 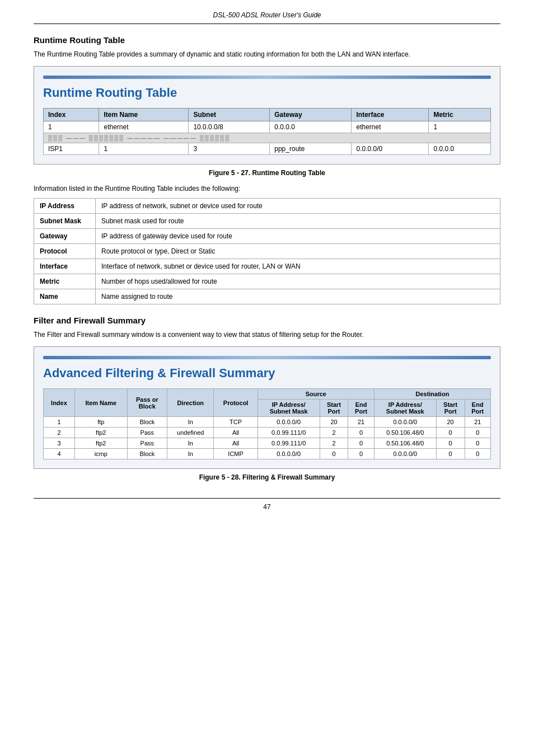 What do you see at coordinates (334, 408) in the screenshot?
I see `fw-src-startport: StartPort` at bounding box center [334, 408].